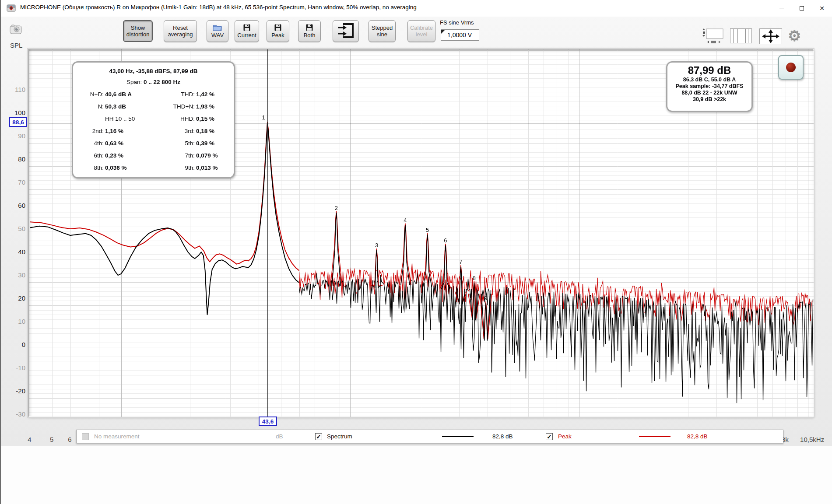 This screenshot has width=832, height=504. What do you see at coordinates (822, 8) in the screenshot?
I see `close-button: ✕` at bounding box center [822, 8].